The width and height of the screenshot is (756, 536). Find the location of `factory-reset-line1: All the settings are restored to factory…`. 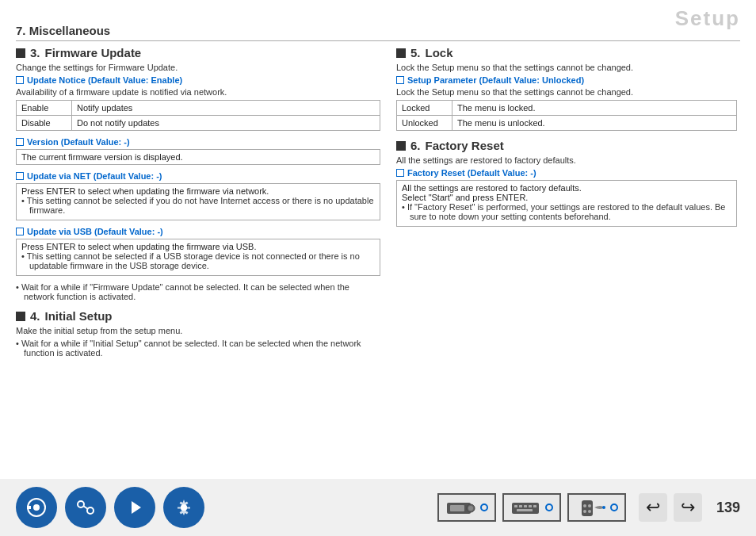

factory-reset-line1: All the settings are restored to factory… is located at coordinates (567, 188).